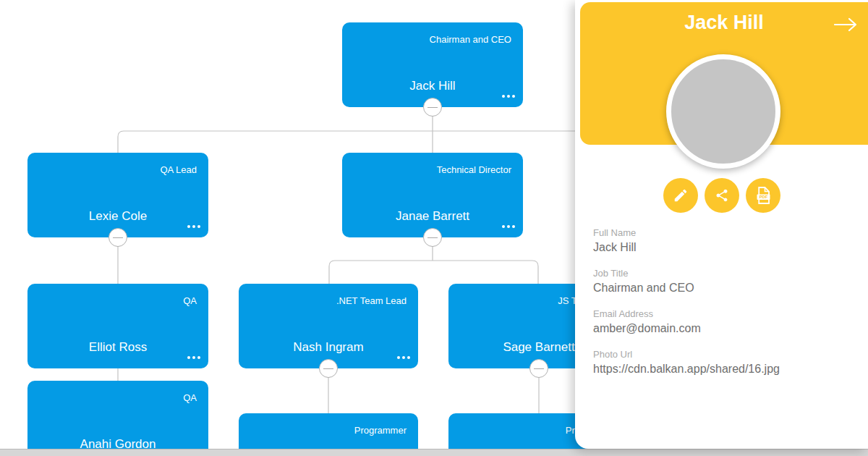 This screenshot has width=868, height=456. What do you see at coordinates (724, 308) in the screenshot?
I see `detail-fields: Full Name Jack Hill Job Title Chairman a…` at bounding box center [724, 308].